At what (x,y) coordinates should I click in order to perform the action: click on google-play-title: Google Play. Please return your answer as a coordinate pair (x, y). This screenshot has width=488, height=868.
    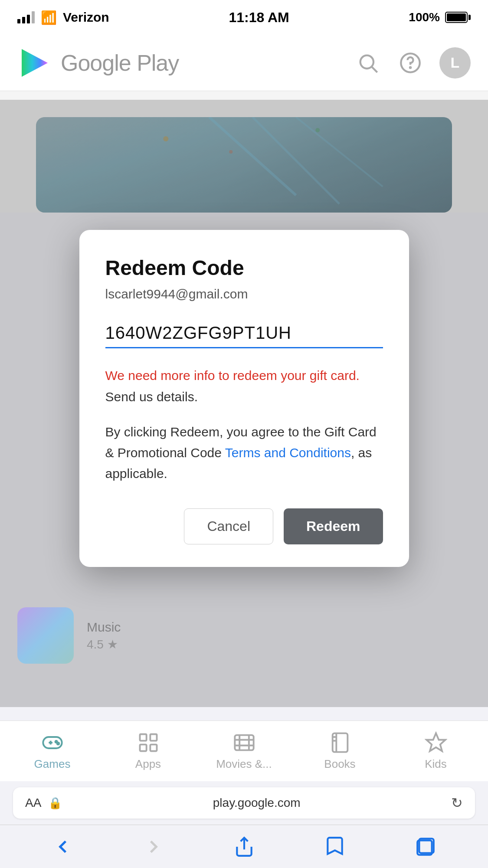
    Looking at the image, I should click on (203, 63).